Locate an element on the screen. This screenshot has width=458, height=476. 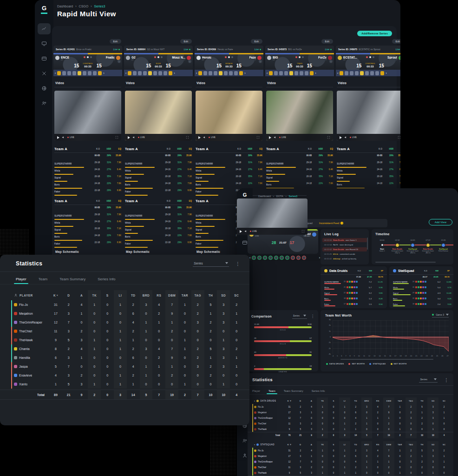
app-logo: G is located at coordinates (44, 9).